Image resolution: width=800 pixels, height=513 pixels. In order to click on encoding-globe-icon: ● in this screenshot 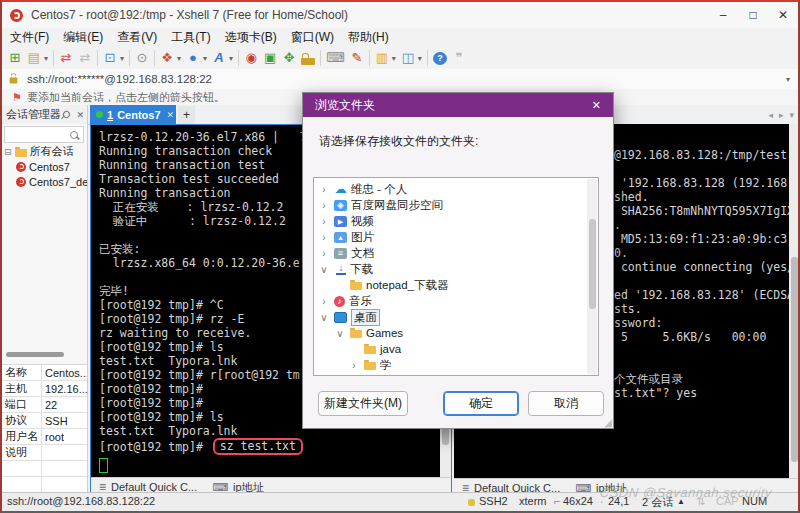, I will do `click(193, 58)`.